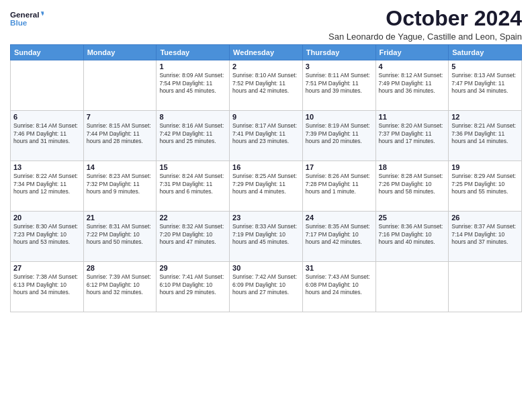  Describe the element at coordinates (193, 268) in the screenshot. I see `day-number: 29` at that location.